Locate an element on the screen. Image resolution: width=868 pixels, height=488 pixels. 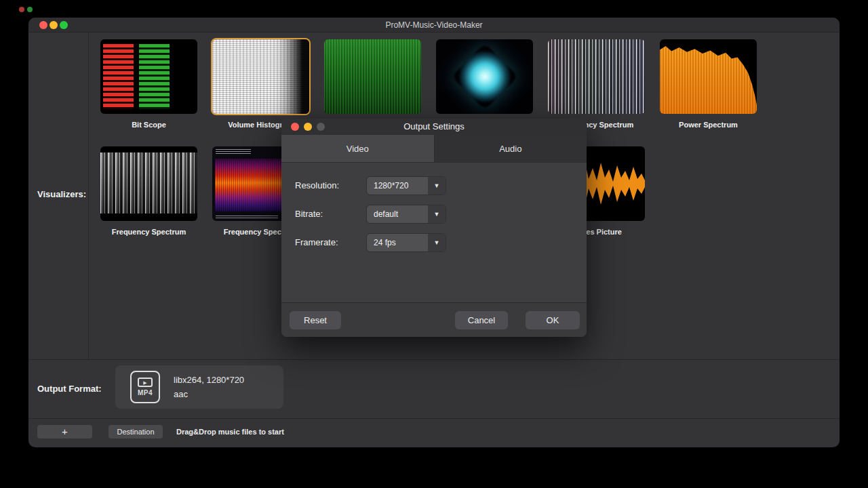
sidebar-divider is located at coordinates (88, 196).